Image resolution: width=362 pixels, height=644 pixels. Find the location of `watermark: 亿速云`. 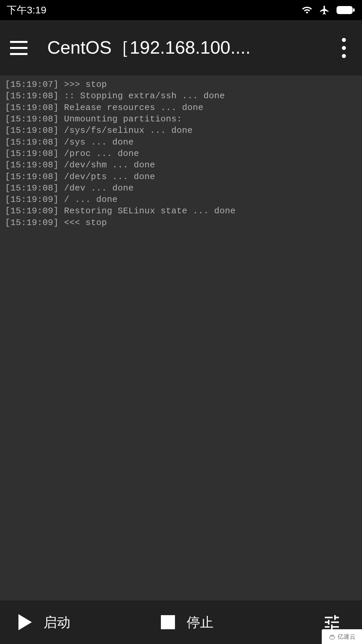

watermark: 亿速云 is located at coordinates (342, 637).